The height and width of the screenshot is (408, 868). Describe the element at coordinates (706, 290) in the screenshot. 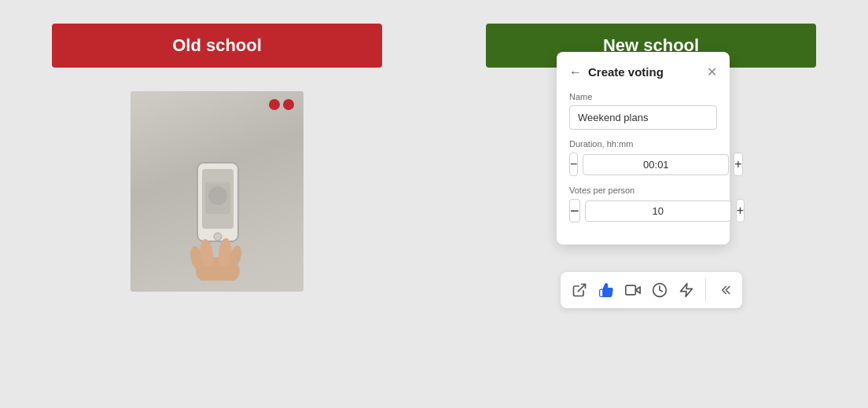

I see `toolbar-divider` at that location.